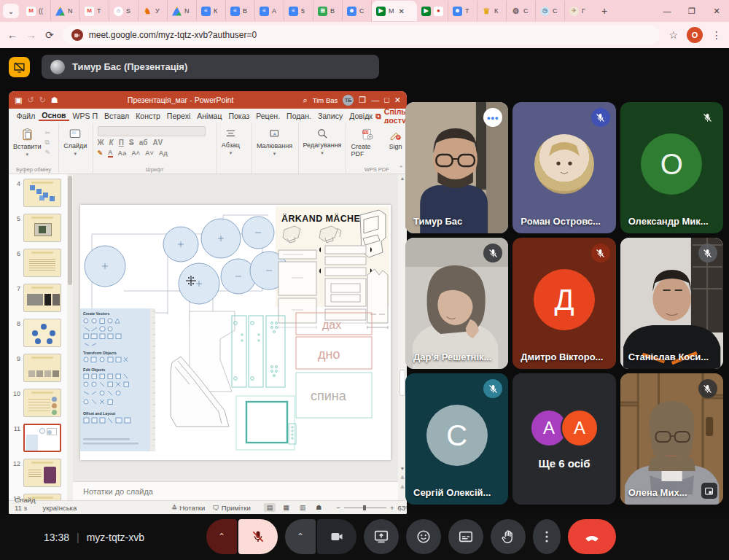  Describe the element at coordinates (401, 168) in the screenshot. I see `collapse-ribbon-icon: ⌃` at that location.